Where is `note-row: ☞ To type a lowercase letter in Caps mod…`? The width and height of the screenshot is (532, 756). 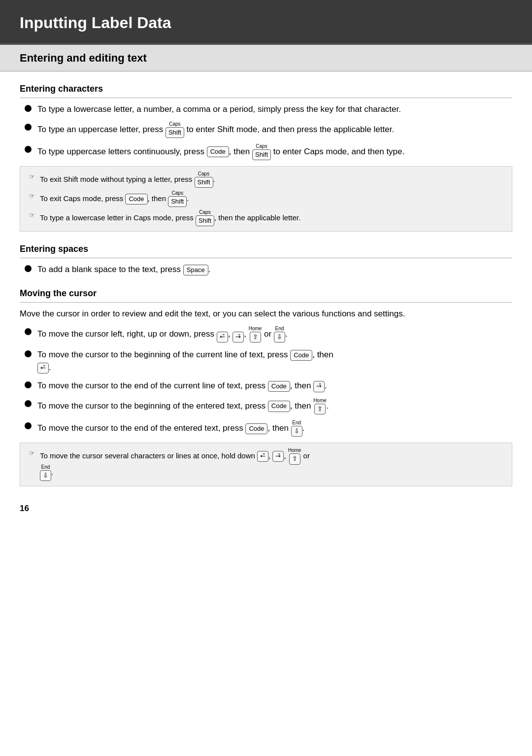 note-row: ☞ To type a lowercase letter in Caps mod… is located at coordinates (266, 218).